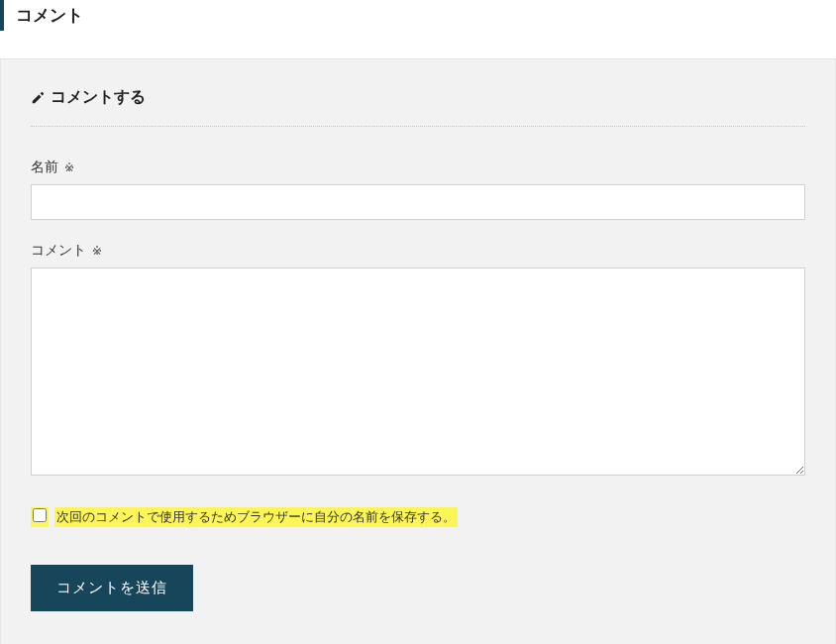 The height and width of the screenshot is (644, 836). I want to click on name-label: 名前 ※, so click(418, 167).